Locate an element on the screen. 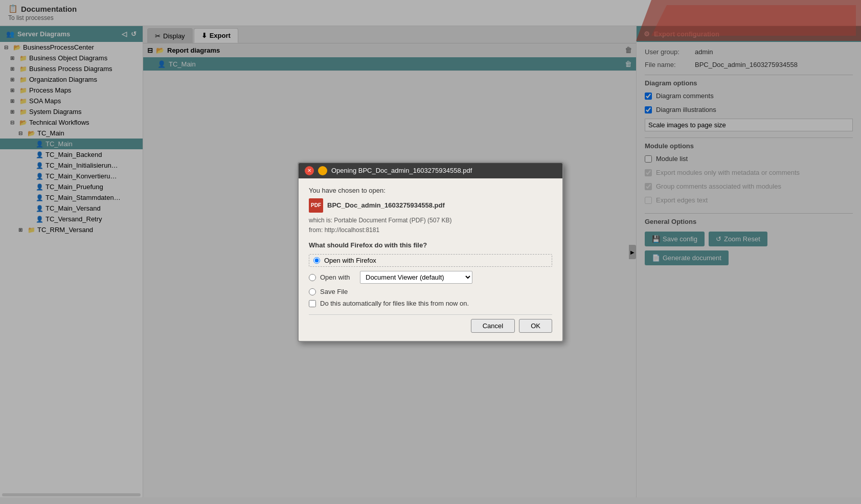 Image resolution: width=861 pixels, height=504 pixels. open-with-radio-row: Open with Document Viewer (default) is located at coordinates (430, 277).